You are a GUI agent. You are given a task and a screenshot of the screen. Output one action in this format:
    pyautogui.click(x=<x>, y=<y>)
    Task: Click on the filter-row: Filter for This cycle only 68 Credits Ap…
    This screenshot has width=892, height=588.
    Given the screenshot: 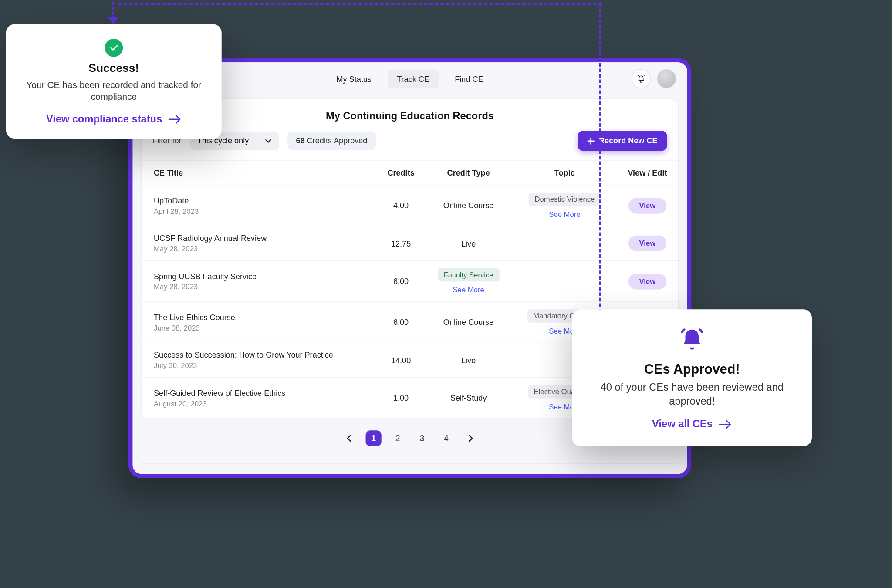 What is the action you would take?
    pyautogui.click(x=410, y=145)
    